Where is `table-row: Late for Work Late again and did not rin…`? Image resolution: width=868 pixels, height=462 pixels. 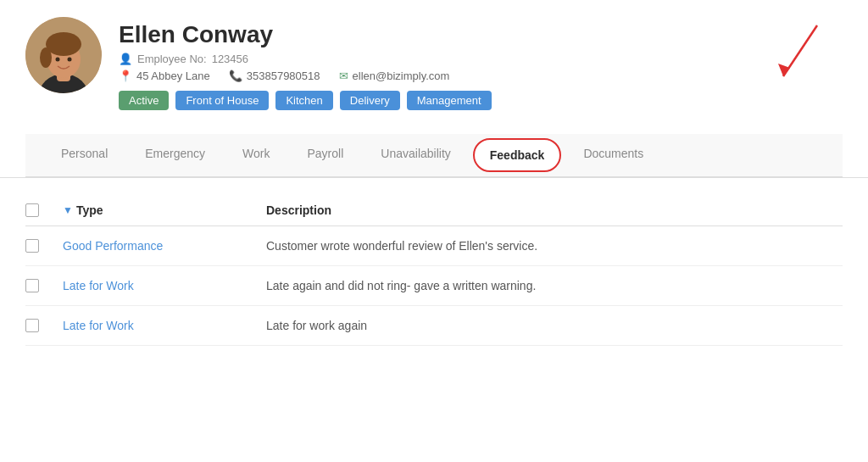
table-row: Late for Work Late again and did not rin… is located at coordinates (434, 287).